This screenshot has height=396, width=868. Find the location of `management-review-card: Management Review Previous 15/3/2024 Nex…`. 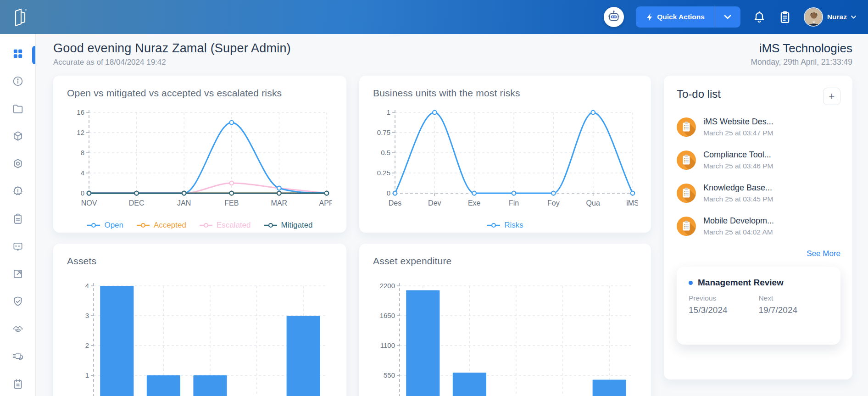

management-review-card: Management Review Previous 15/3/2024 Nex… is located at coordinates (759, 306).